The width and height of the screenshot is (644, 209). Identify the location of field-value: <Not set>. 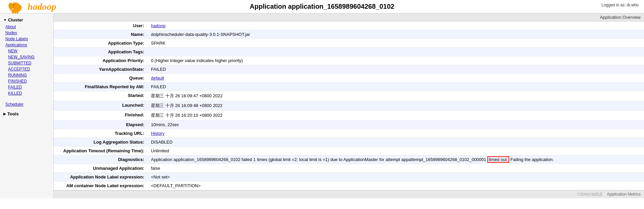
(396, 177).